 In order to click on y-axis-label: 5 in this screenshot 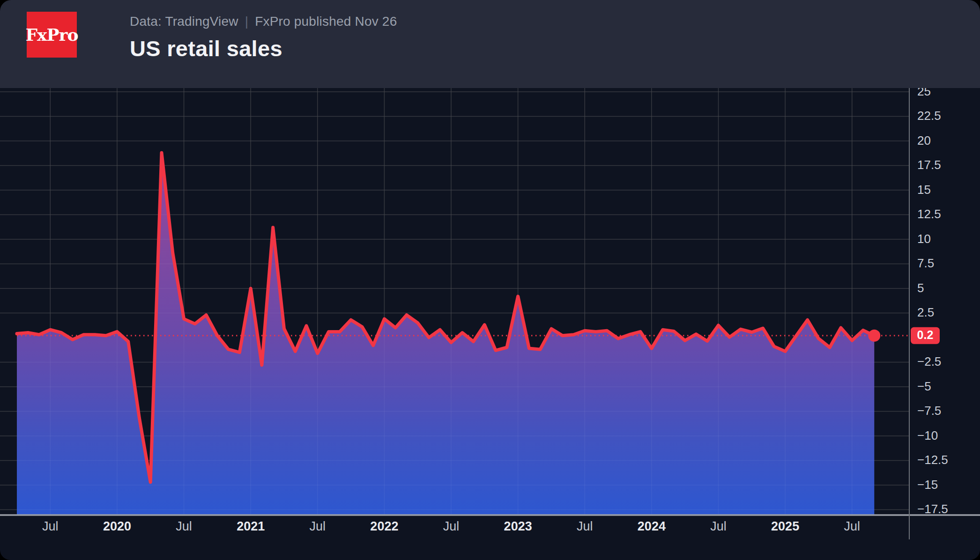, I will do `click(921, 288)`.